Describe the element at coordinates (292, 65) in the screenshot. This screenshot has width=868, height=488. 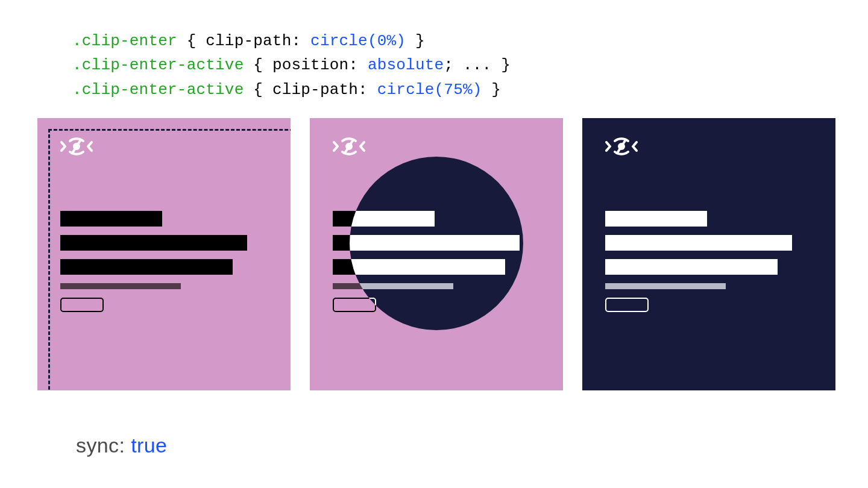
I see `code-line-2: .clip-enter-active { position: absolute;…` at that location.